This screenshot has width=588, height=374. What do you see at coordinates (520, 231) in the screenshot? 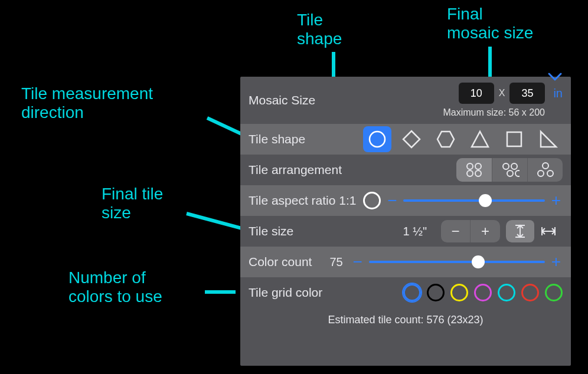
I see `direction-vertical-icon` at bounding box center [520, 231].